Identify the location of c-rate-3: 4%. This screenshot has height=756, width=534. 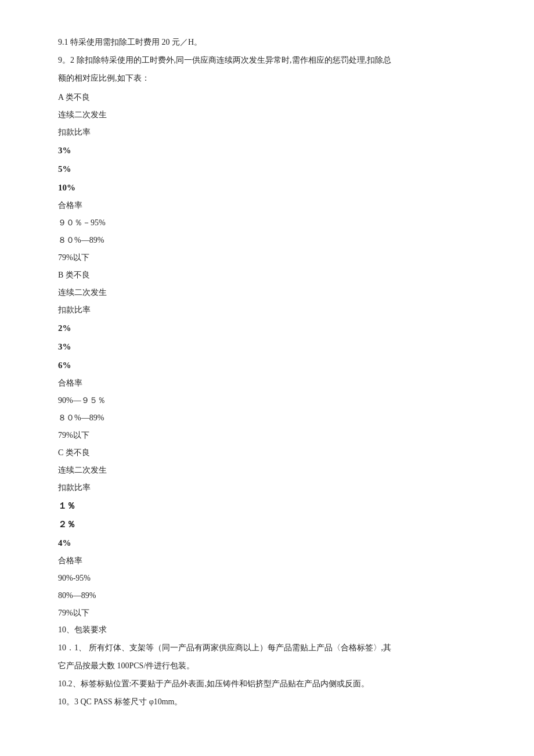
(273, 543).